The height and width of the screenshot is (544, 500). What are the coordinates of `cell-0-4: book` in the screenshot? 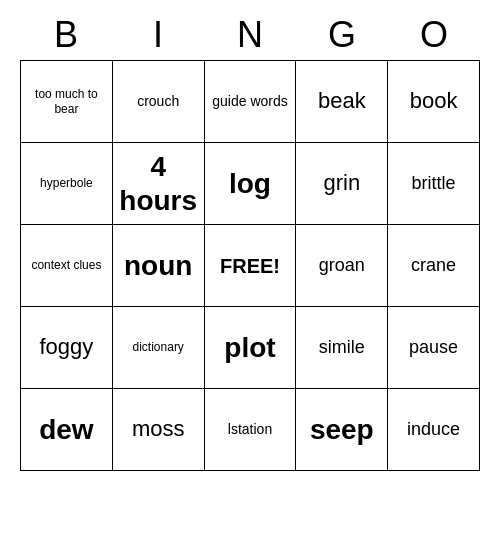 It's located at (434, 102).